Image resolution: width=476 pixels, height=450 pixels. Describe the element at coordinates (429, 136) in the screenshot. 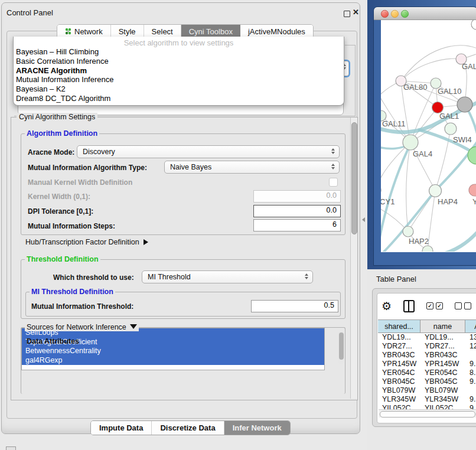

I see `network-canvas: GALGAL80GAL10GAL1GAL11SWI4GAL4GCY1HAP4YH…` at that location.